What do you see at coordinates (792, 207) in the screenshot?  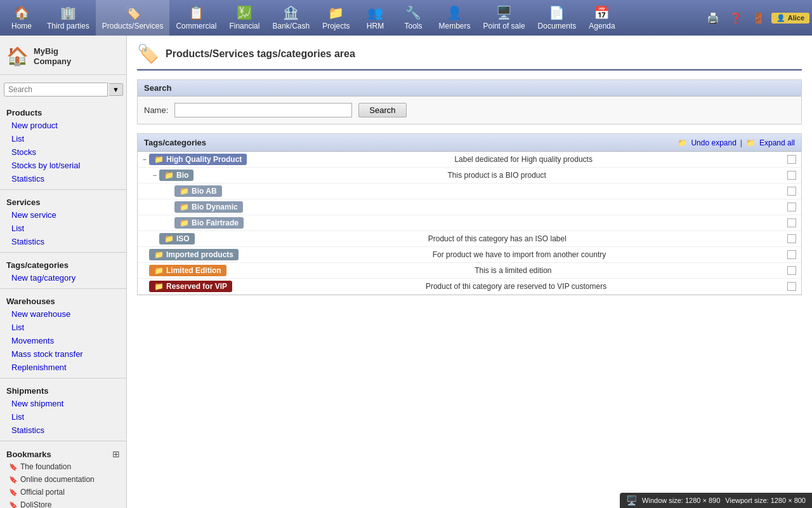 I see `checkbox-bio-dynamic` at bounding box center [792, 207].